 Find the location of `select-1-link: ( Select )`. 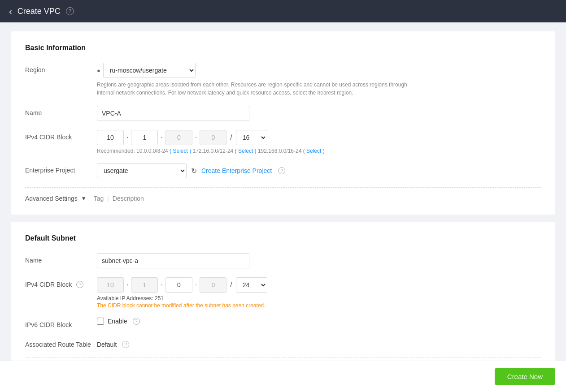

select-1-link: ( Select ) is located at coordinates (180, 151).